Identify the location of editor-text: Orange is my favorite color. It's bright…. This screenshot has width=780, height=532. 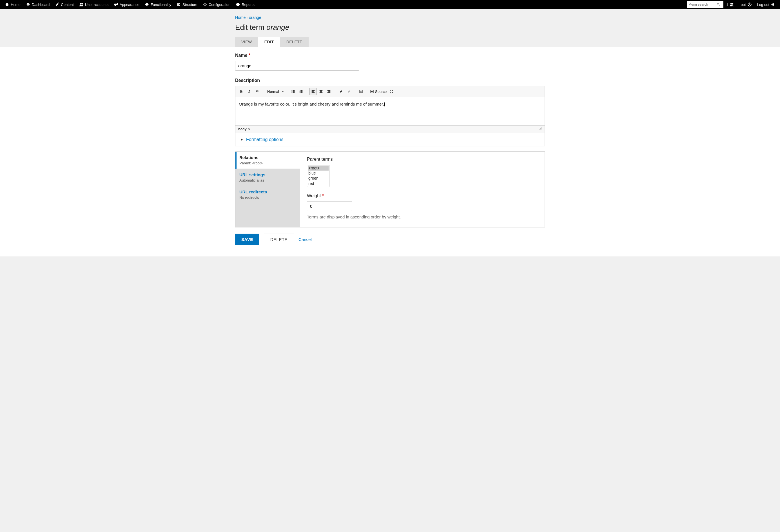
(312, 104).